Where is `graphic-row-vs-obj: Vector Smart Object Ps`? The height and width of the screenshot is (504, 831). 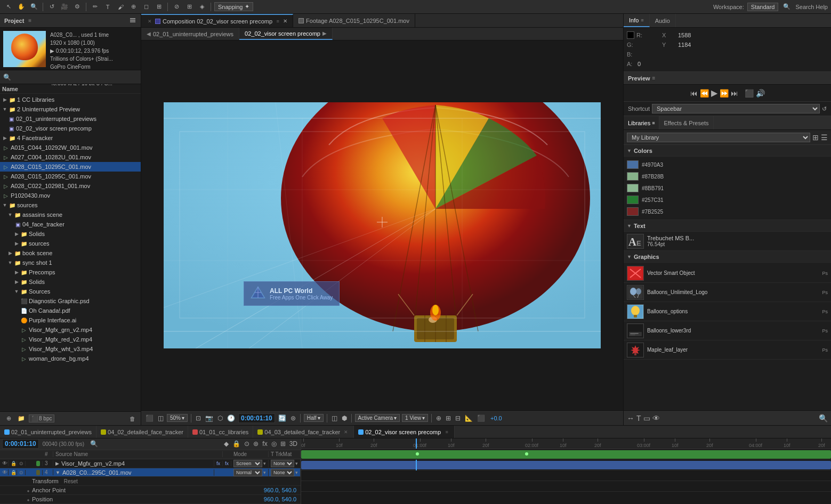 graphic-row-vs-obj: Vector Smart Object Ps is located at coordinates (727, 273).